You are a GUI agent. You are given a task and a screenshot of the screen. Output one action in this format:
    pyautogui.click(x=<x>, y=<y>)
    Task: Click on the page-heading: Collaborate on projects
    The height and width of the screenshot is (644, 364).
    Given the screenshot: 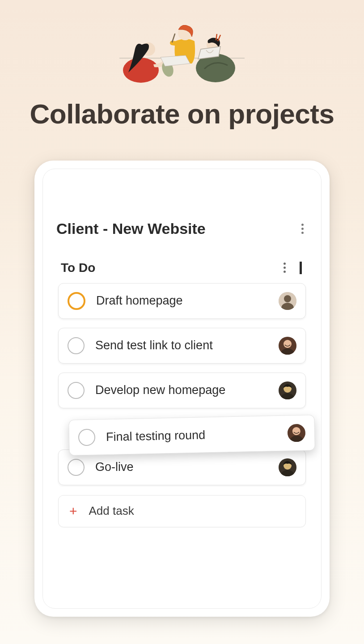 What is the action you would take?
    pyautogui.click(x=182, y=114)
    